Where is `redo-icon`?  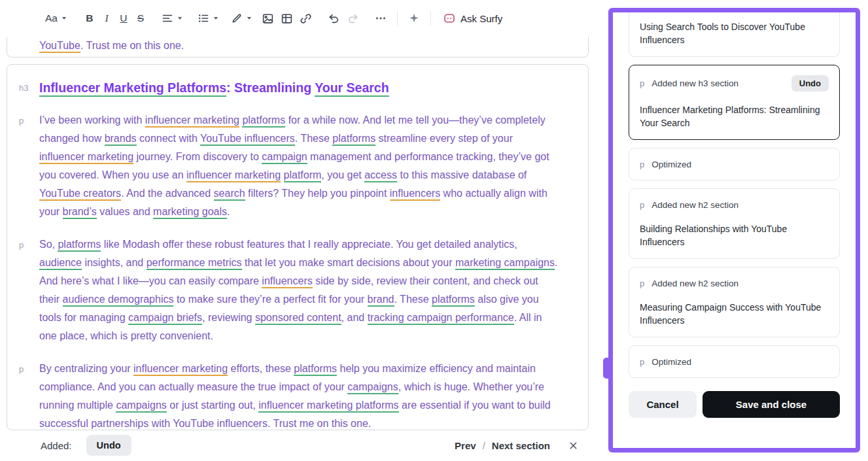
redo-icon is located at coordinates (353, 18).